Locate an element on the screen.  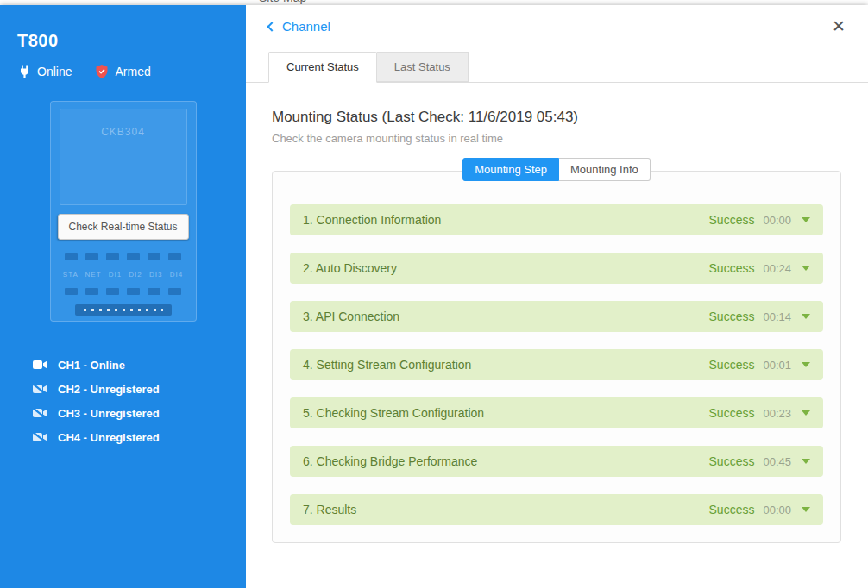
step-label: 4. Setting Stream Configuration is located at coordinates (506, 365).